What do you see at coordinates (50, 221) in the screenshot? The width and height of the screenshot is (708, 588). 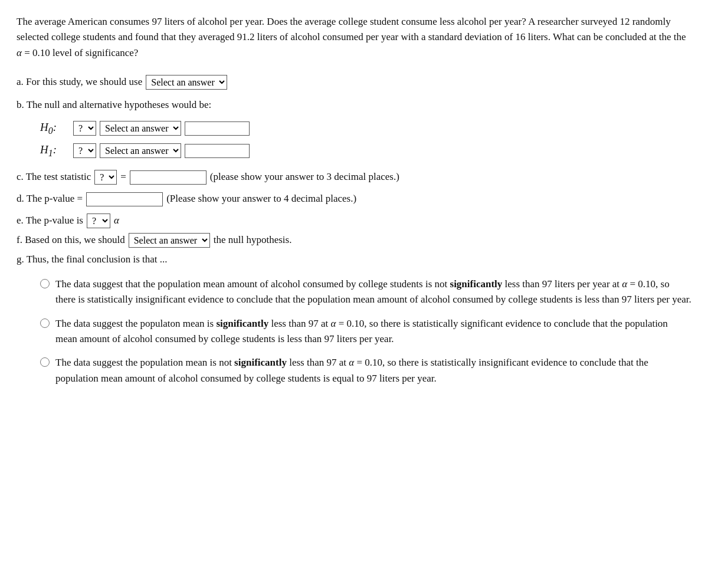 I see `part-e-label: e. The p-value is` at bounding box center [50, 221].